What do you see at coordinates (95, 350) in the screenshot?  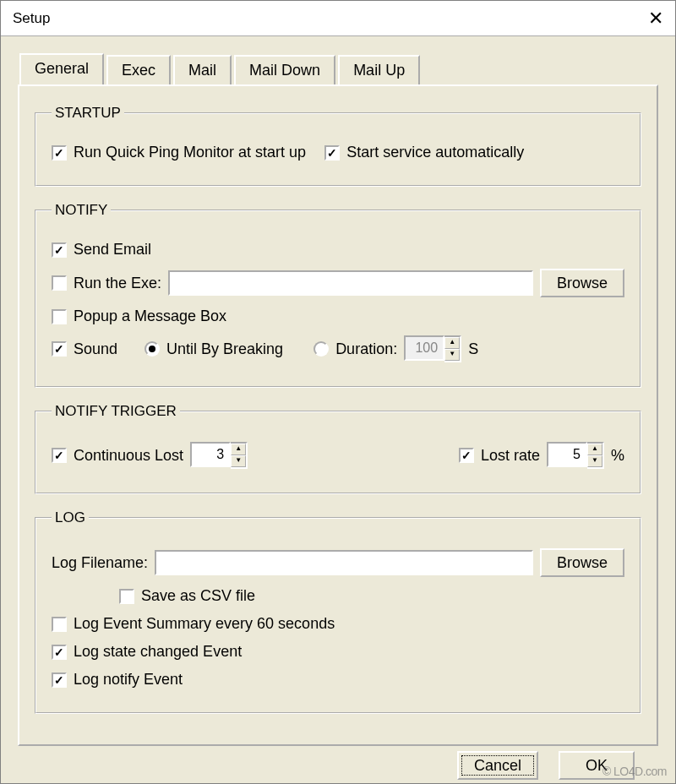 I see `label-sound: Sound` at bounding box center [95, 350].